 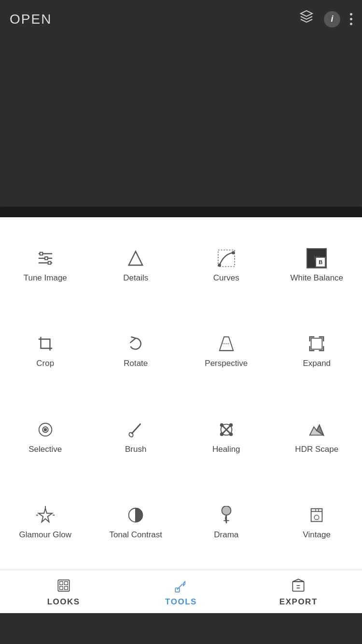 What do you see at coordinates (181, 586) in the screenshot?
I see `tools-nav-icon` at bounding box center [181, 586].